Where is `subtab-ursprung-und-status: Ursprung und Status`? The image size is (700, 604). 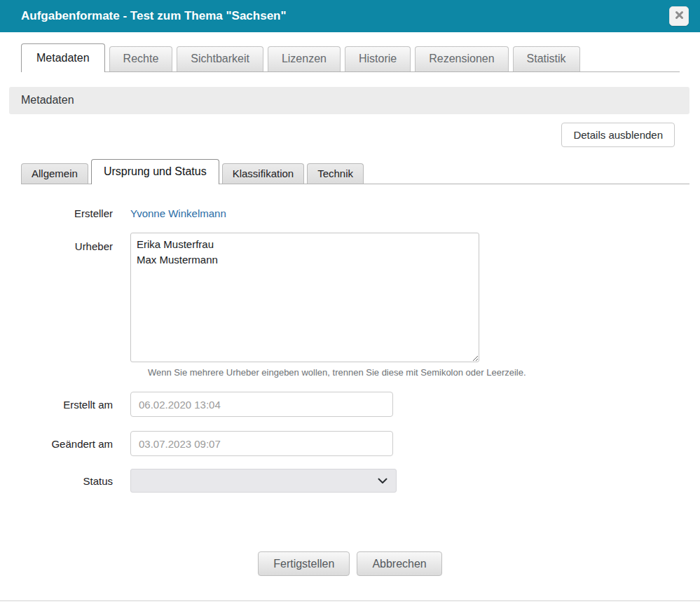 subtab-ursprung-und-status: Ursprung und Status is located at coordinates (156, 172).